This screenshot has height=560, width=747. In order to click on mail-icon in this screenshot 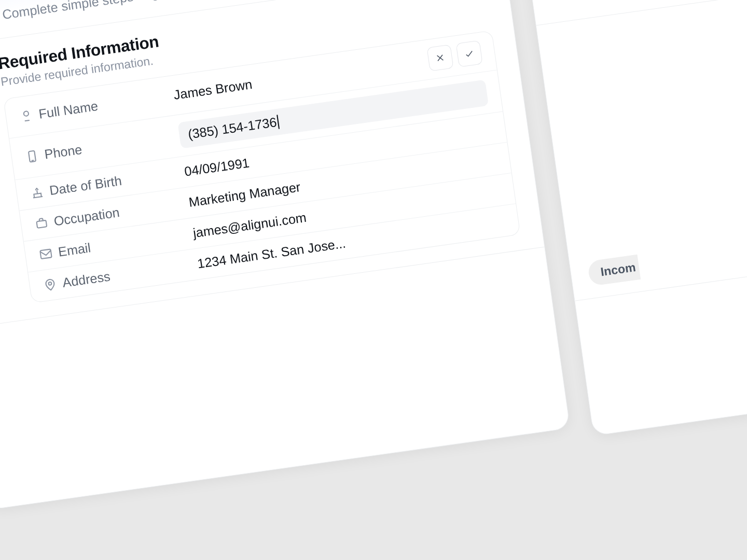, I will do `click(49, 254)`.